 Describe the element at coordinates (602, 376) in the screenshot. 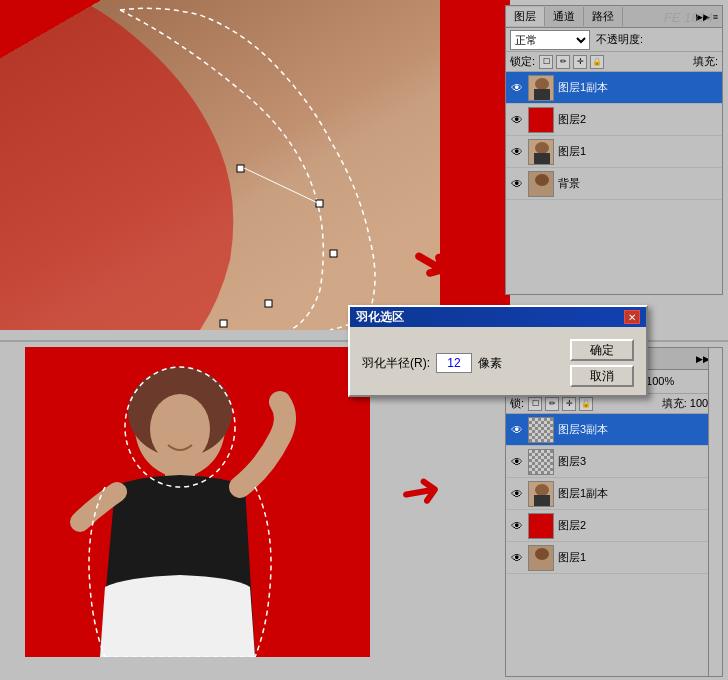

I see `cancel-button: 取消` at that location.